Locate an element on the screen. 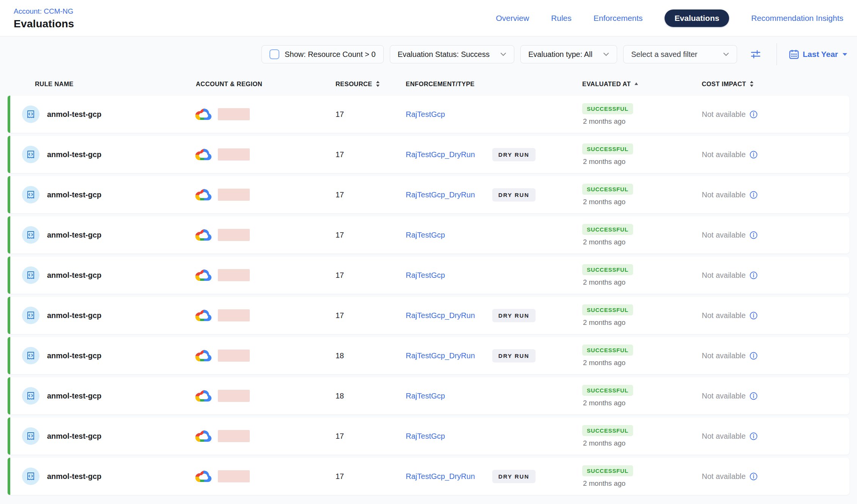  sort-icon-resource is located at coordinates (378, 84).